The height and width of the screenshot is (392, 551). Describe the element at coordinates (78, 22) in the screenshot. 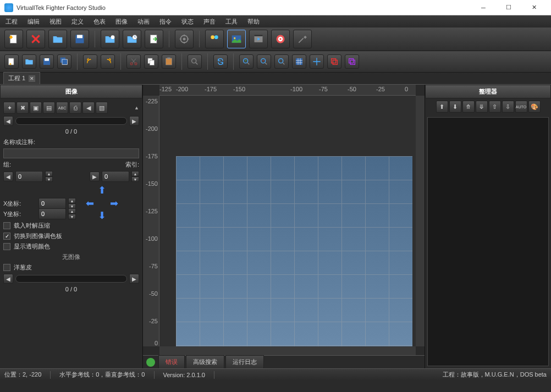

I see `menu-define: 定义` at that location.